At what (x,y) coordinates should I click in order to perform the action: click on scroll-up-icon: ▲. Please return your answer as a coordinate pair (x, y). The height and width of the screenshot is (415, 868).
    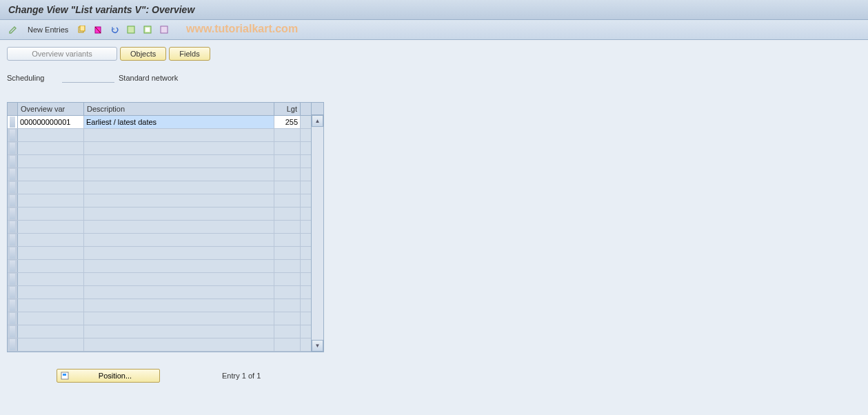
    Looking at the image, I should click on (317, 121).